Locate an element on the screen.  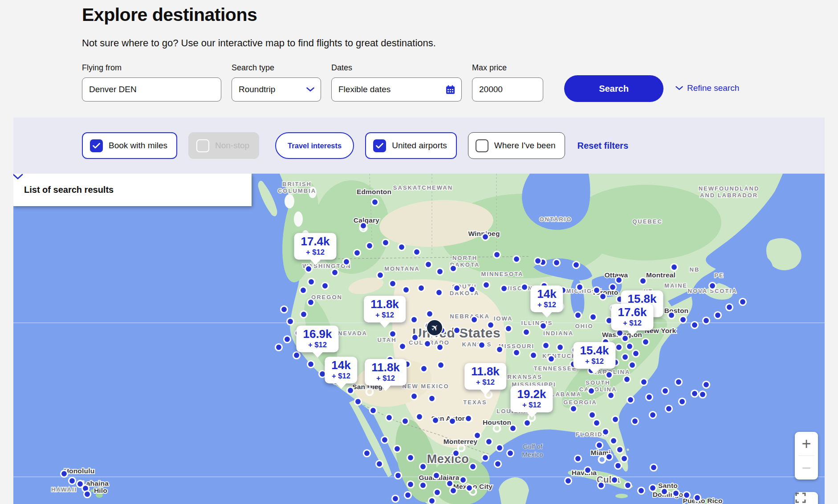
origin-airplane-marker: ✈ is located at coordinates (435, 328).